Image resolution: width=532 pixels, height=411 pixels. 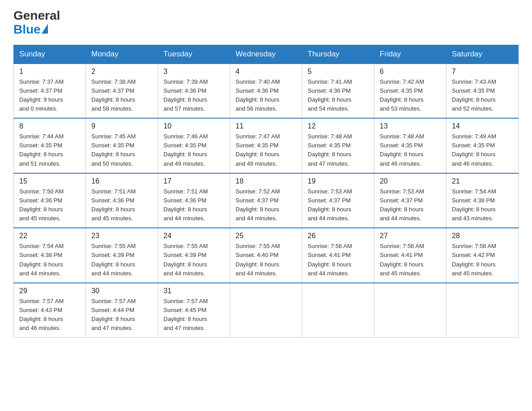 What do you see at coordinates (411, 126) in the screenshot?
I see `day-number: 13` at bounding box center [411, 126].